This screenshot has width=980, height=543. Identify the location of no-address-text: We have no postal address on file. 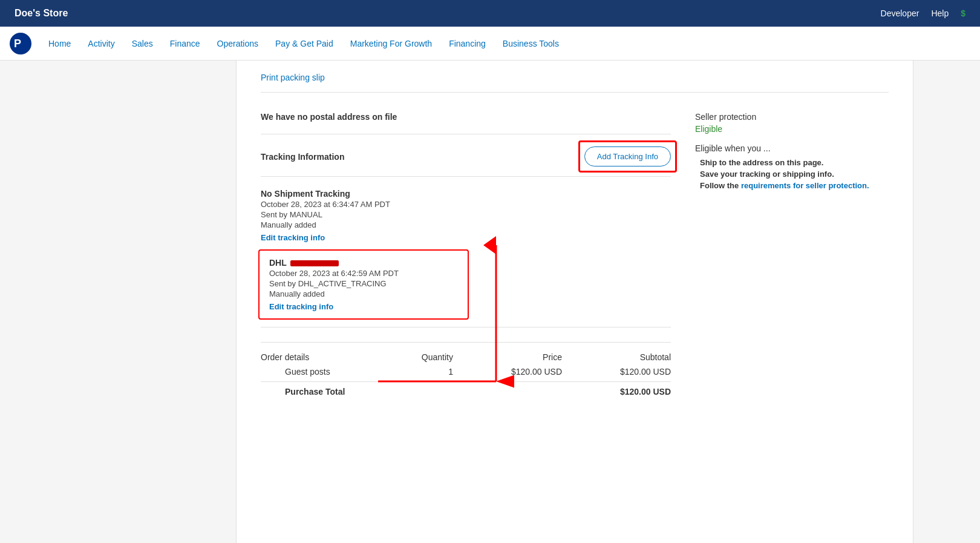
(466, 117).